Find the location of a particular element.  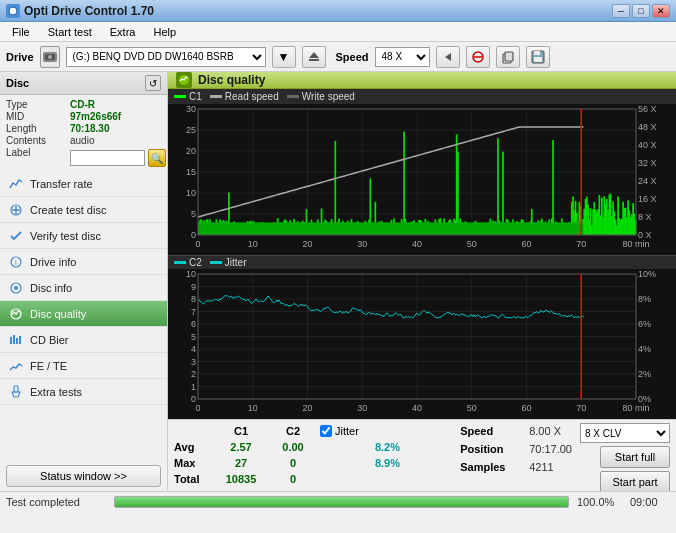

label-row: 🔍 is located at coordinates (118, 158).